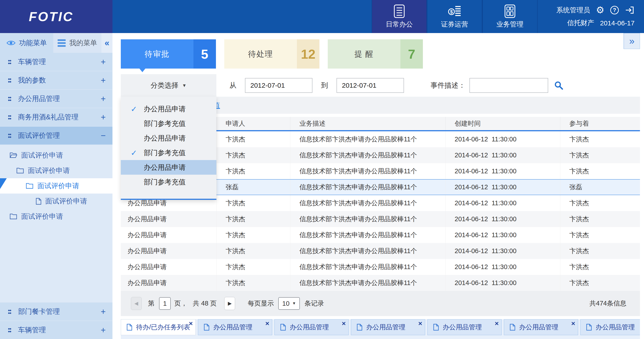  What do you see at coordinates (168, 123) in the screenshot?
I see `dropdown-item-1: ✓ 部门参考充值` at bounding box center [168, 123].